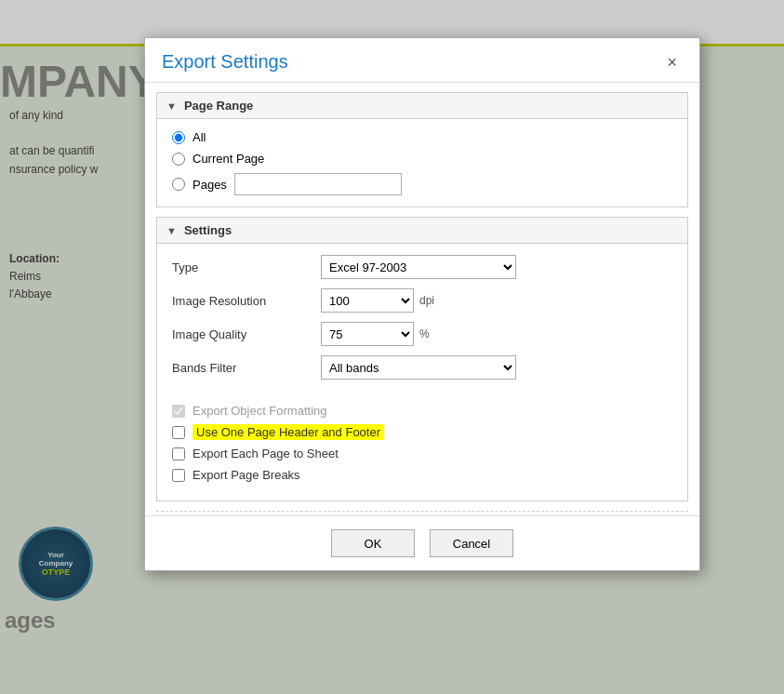 This screenshot has width=784, height=694. I want to click on image-resolution-row: Image Resolution 72 96 100 150 300 dpi, so click(422, 300).